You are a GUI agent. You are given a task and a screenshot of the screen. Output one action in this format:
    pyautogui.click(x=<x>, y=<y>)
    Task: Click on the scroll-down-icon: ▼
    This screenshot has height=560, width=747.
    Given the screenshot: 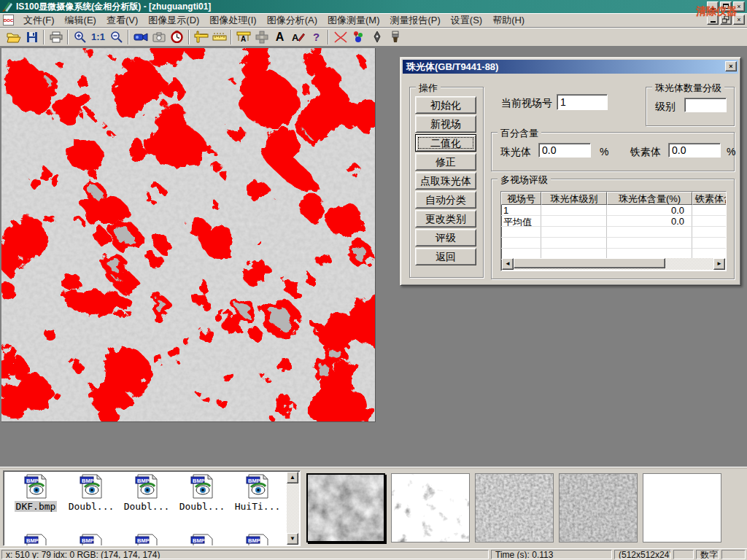 What is the action you would take?
    pyautogui.click(x=293, y=539)
    